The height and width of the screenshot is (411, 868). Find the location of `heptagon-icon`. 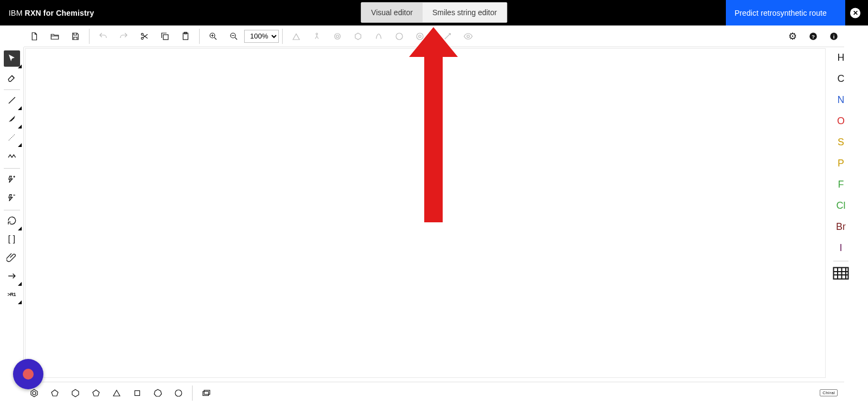

heptagon-icon is located at coordinates (158, 393).